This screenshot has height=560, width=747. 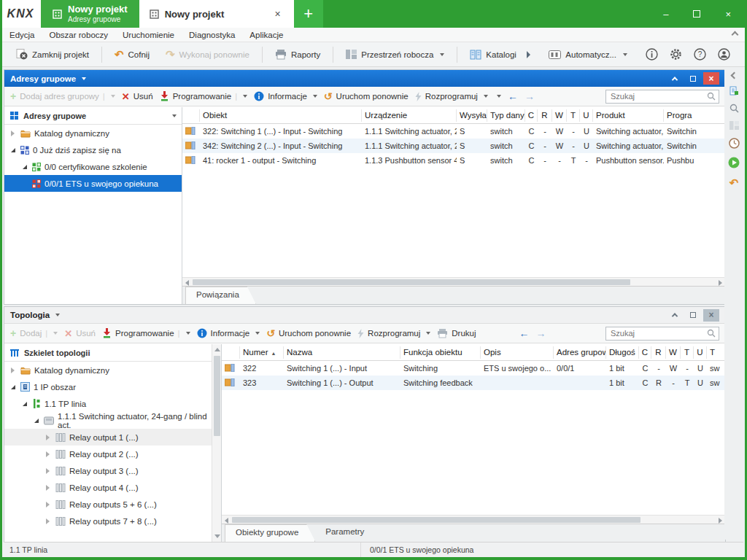 What do you see at coordinates (365, 315) in the screenshot?
I see `topology-panel-header: Topologia ×` at bounding box center [365, 315].